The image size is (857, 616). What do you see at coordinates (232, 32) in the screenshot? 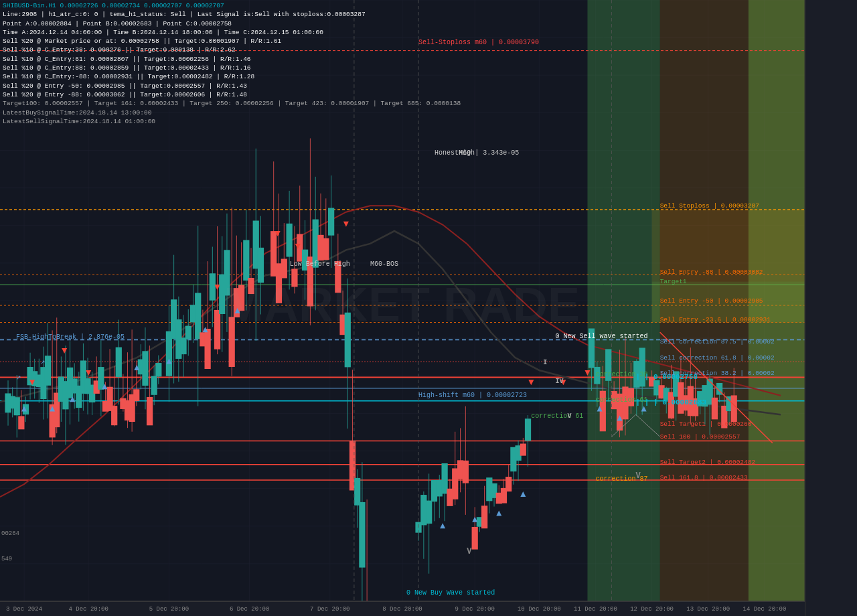
I see `header-line4: Time A:2024.12.14 04:00:00 | Time B:2024…` at bounding box center [232, 32].